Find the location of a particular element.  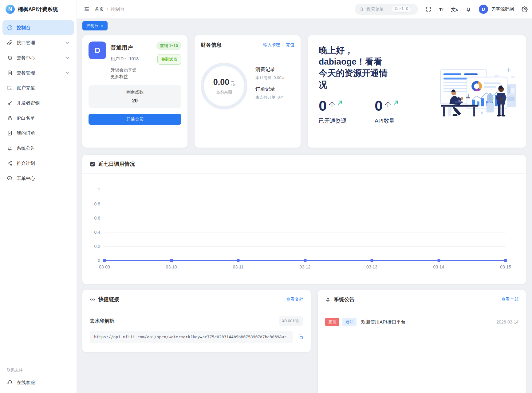

stat-api-count: 0 个 API数量 is located at coordinates (387, 111).